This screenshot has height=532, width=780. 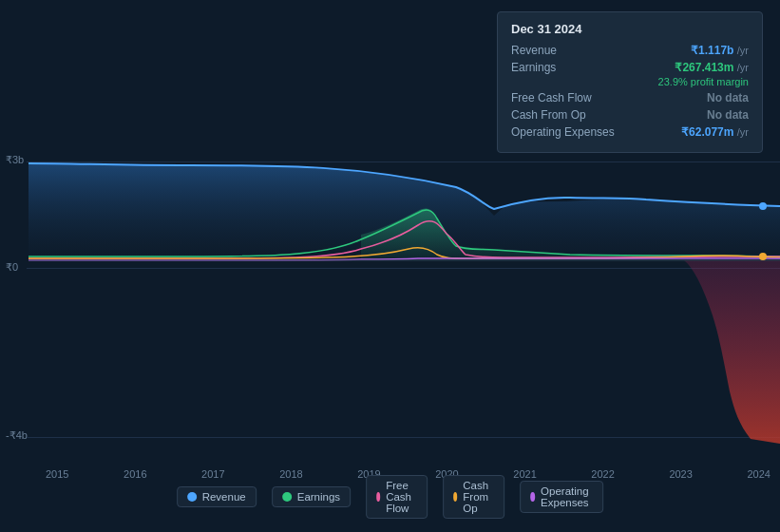 What do you see at coordinates (743, 50) in the screenshot?
I see `tooltip-revenue-unit: /yr` at bounding box center [743, 50].